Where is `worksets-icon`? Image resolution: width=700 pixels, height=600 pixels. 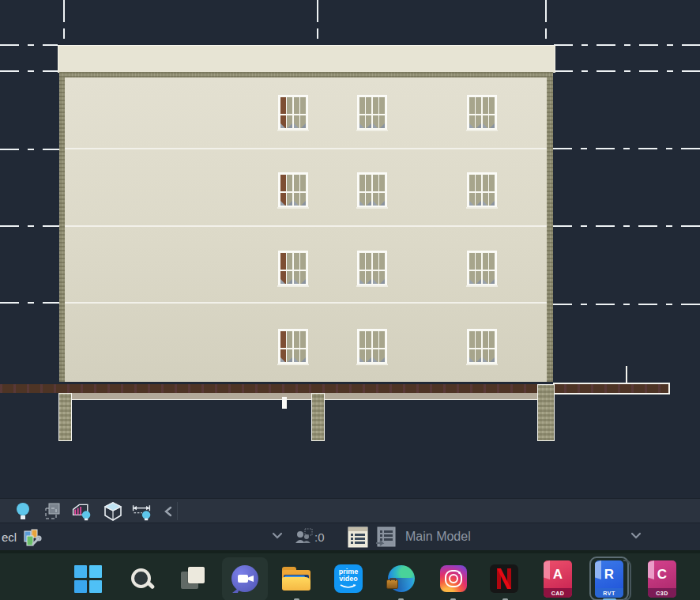 worksets-icon is located at coordinates (32, 538).